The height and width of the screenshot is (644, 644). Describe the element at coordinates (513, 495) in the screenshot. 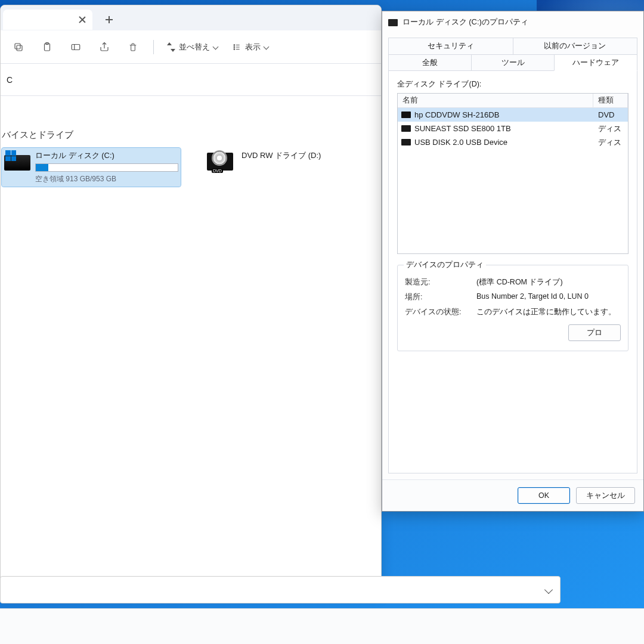

I see `dialog-button-row: OK キャンセル` at that location.